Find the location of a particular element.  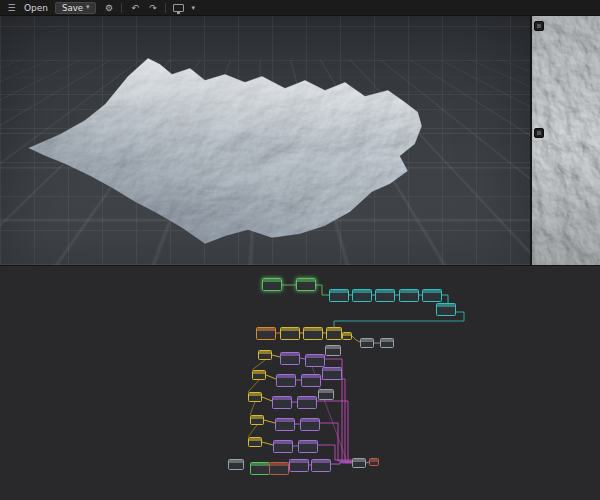

display-icon is located at coordinates (178, 8).